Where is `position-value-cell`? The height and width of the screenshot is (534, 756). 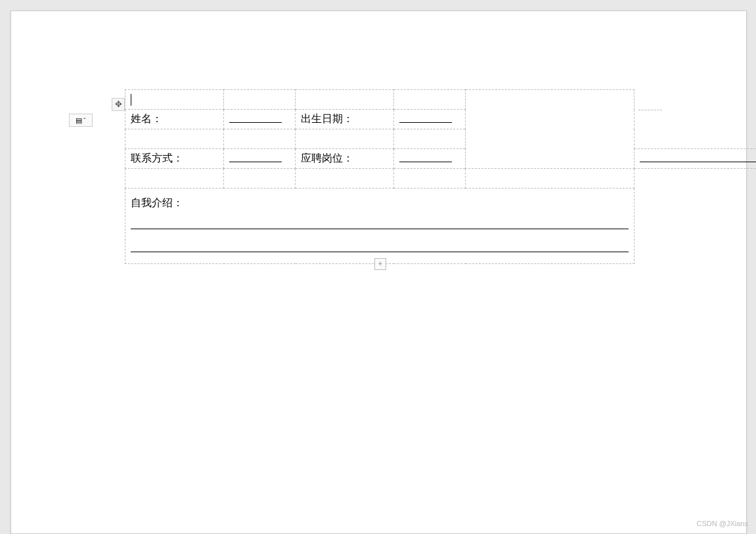
position-value-cell is located at coordinates (430, 159).